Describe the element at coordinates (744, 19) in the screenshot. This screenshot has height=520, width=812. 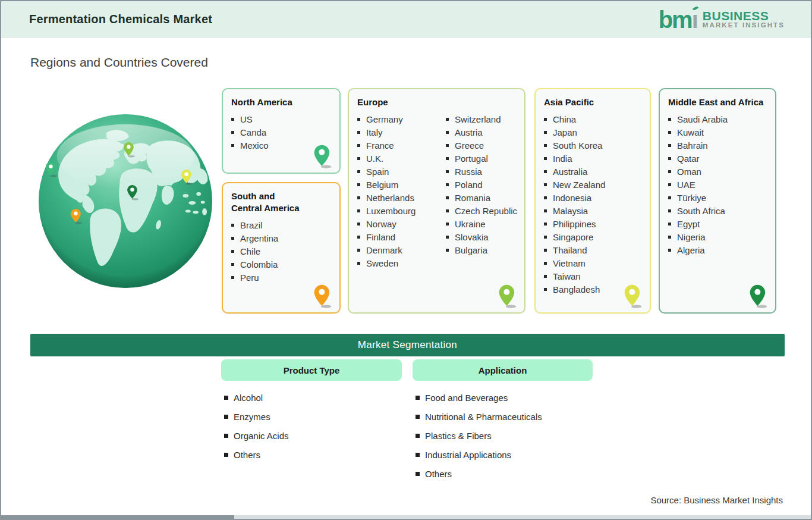
I see `logo-wordmark: BUSINESS MARKET INSIGHTS` at that location.